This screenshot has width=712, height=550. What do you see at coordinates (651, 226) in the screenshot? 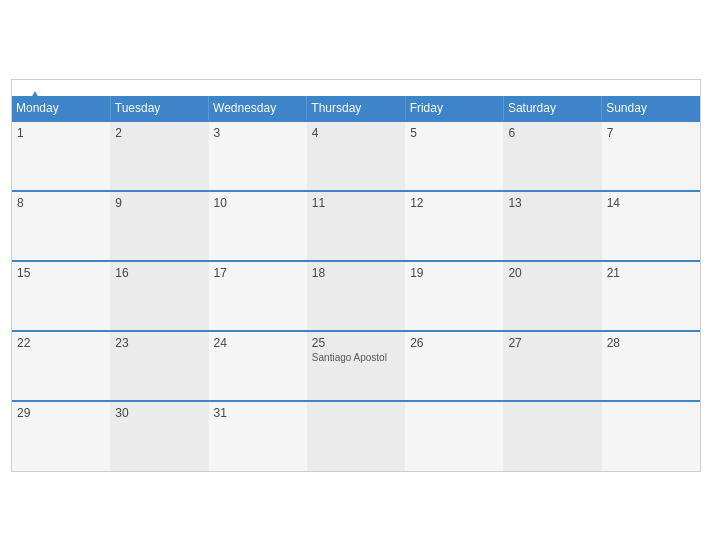
I see `calendar-cell: 14` at bounding box center [651, 226].